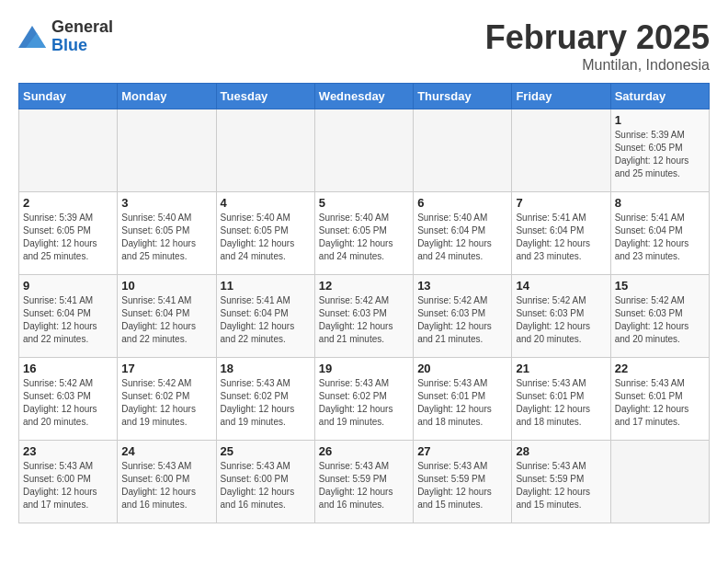 This screenshot has width=728, height=563. What do you see at coordinates (364, 399) in the screenshot?
I see `day-cell: 19Sunrise: 5:43 AM Sunset: 6:02 PM Dayli…` at bounding box center [364, 399].